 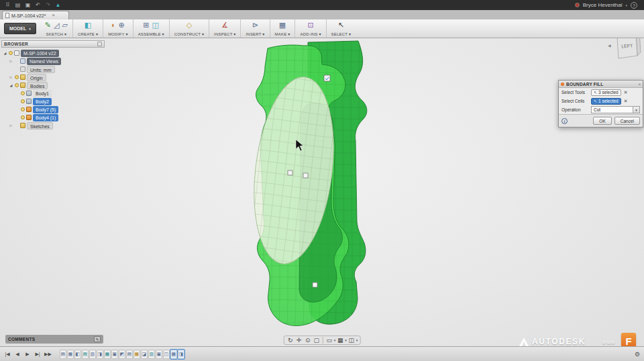 I want to click on timeline-feature-3: ◧, so click(x=78, y=354).